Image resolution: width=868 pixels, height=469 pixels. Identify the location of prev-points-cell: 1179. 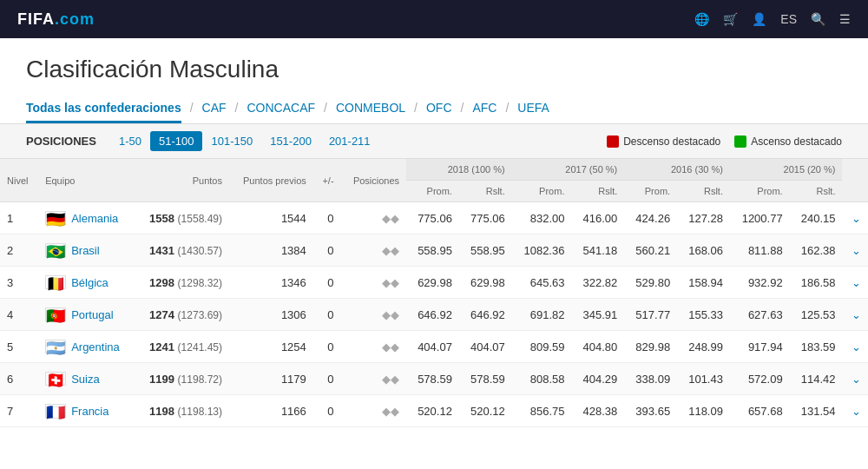
(271, 379).